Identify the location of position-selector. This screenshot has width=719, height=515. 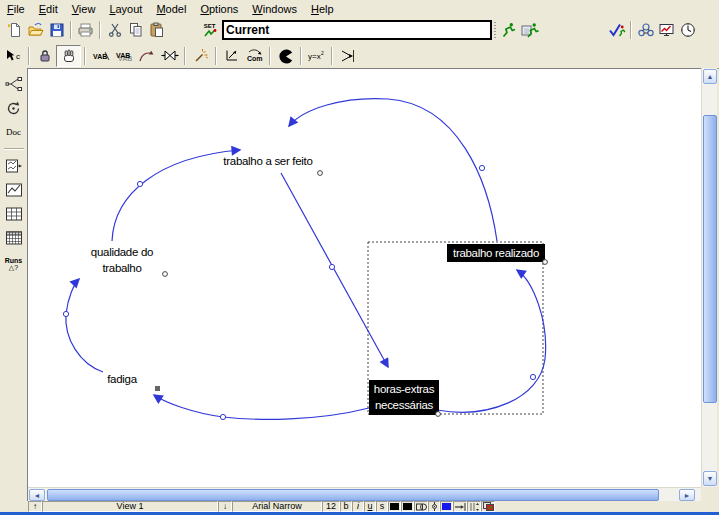
(474, 506).